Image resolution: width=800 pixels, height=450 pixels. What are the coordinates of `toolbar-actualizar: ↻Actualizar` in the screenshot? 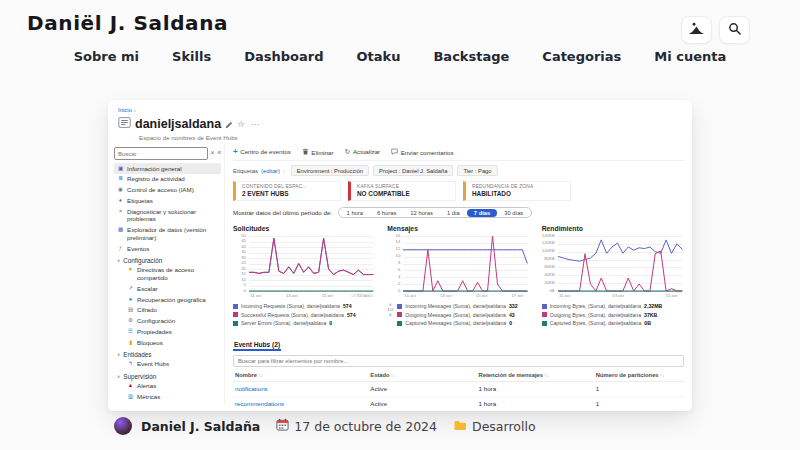 It's located at (363, 152).